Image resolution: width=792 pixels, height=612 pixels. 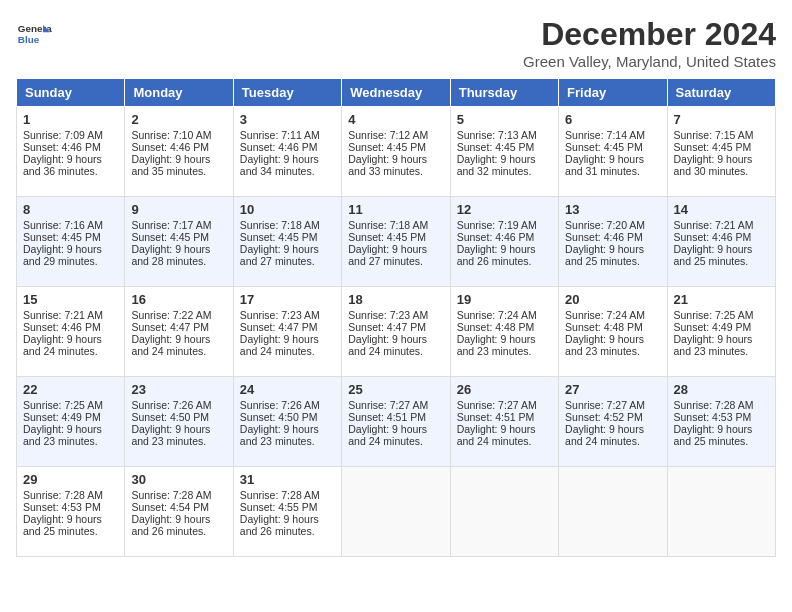 What do you see at coordinates (722, 210) in the screenshot?
I see `day-number: 14` at bounding box center [722, 210].